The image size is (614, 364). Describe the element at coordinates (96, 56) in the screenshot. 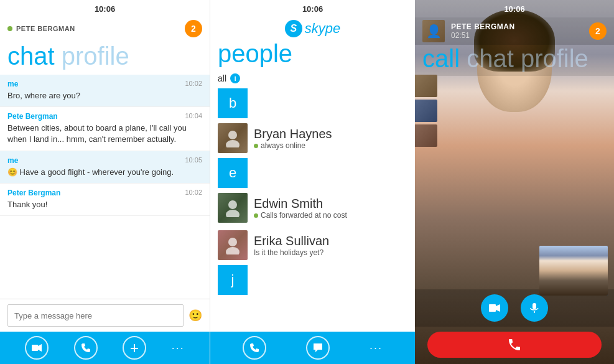

I see `chat-title-word2: profile` at that location.